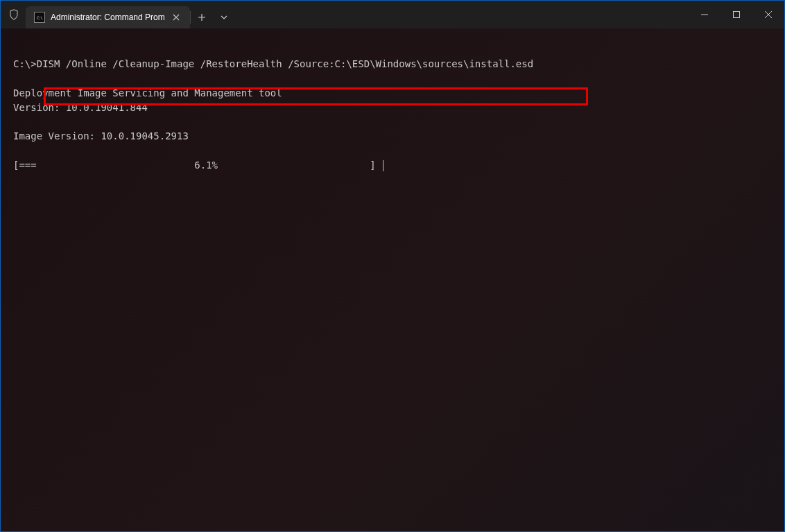 The image size is (785, 532). I want to click on window-controls, so click(736, 15).